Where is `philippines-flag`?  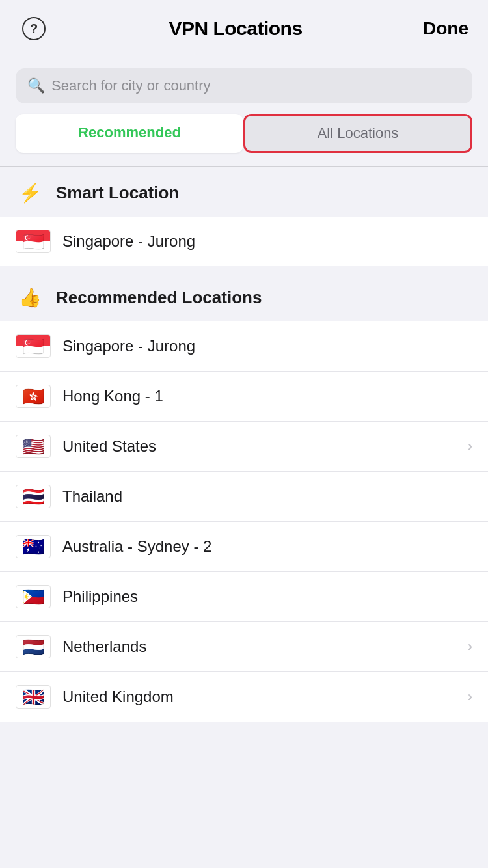
philippines-flag is located at coordinates (33, 597).